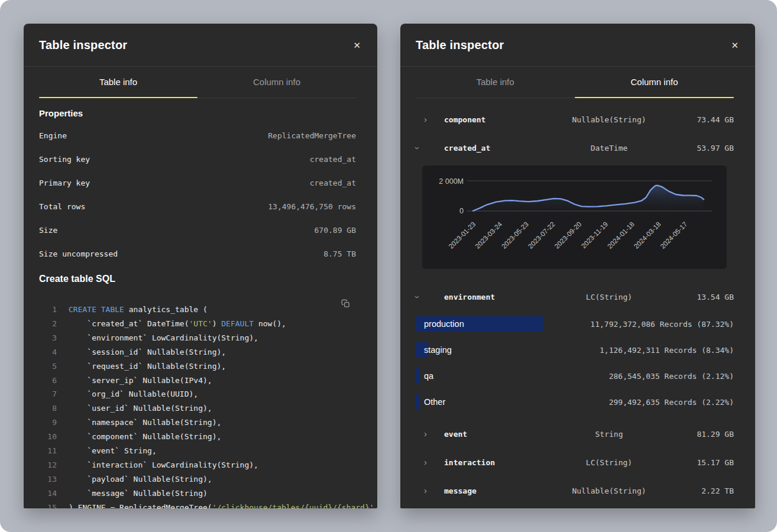 The image size is (777, 532). I want to click on sql-token: DEFAULT, so click(238, 324).